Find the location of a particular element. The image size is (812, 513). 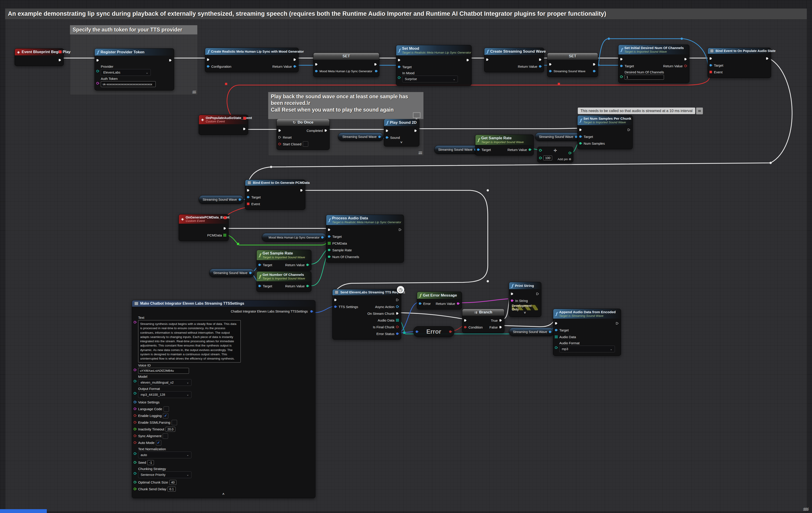

pin-bubble-icon is located at coordinates (699, 111).